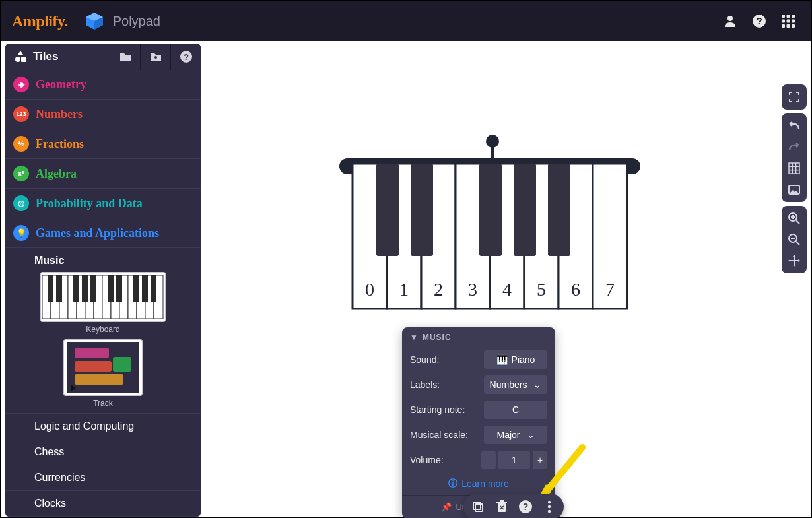  What do you see at coordinates (794, 240) in the screenshot?
I see `zoom-out-button` at bounding box center [794, 240].